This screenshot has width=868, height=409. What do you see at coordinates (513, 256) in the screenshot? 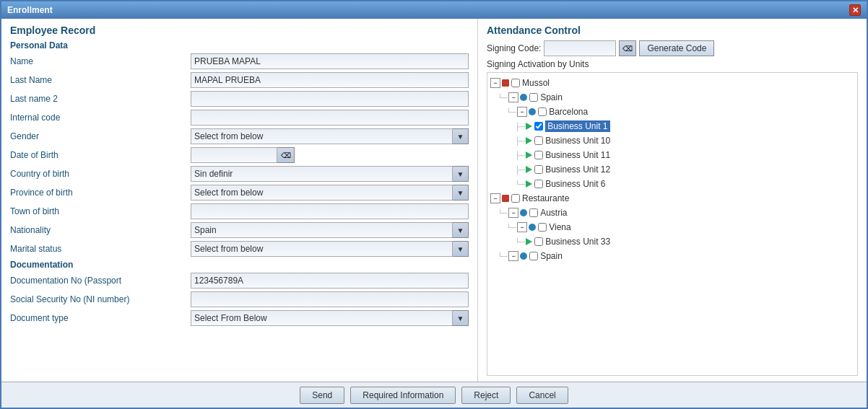
I see `tree-expand-spain2: −` at bounding box center [513, 256].